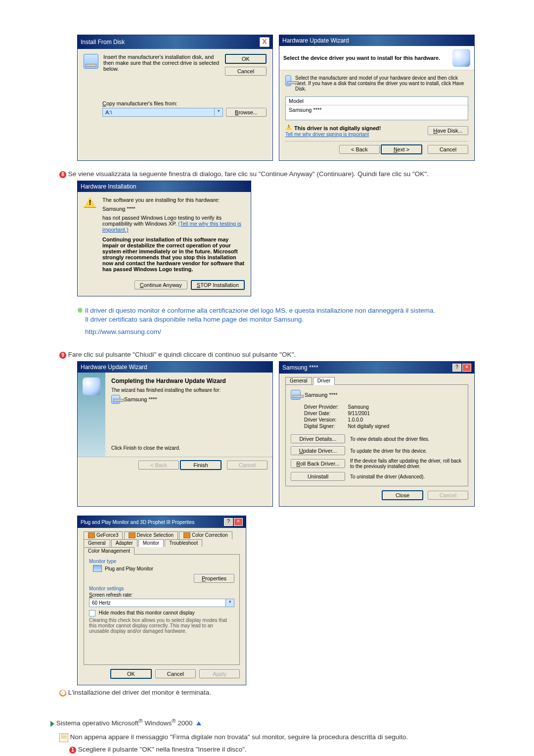 The image size is (534, 756). What do you see at coordinates (448, 131) in the screenshot?
I see `have-disk-button: Have Disk...` at bounding box center [448, 131].